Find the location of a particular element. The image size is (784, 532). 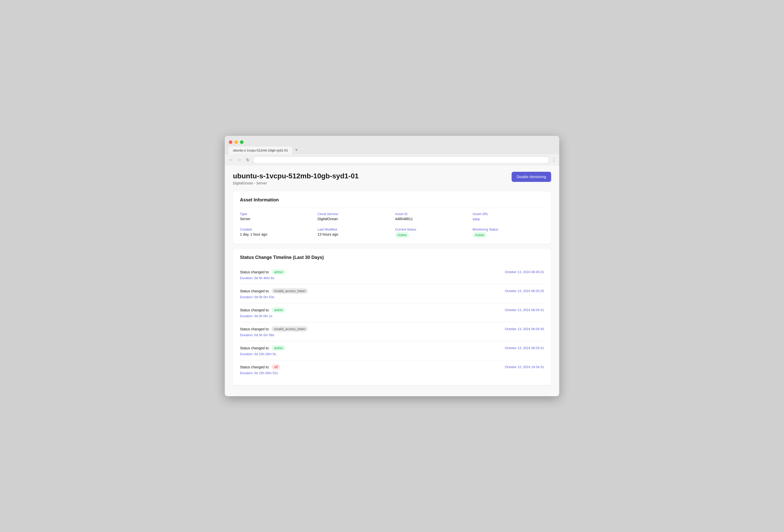

timeline-duration: Duration: 0d 10h 29m 0s is located at coordinates (392, 354).